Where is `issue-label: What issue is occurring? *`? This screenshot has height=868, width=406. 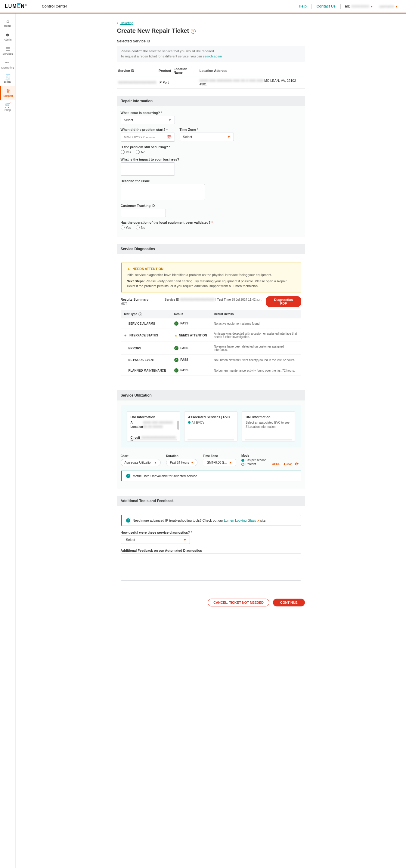 issue-label: What issue is occurring? * is located at coordinates (211, 113).